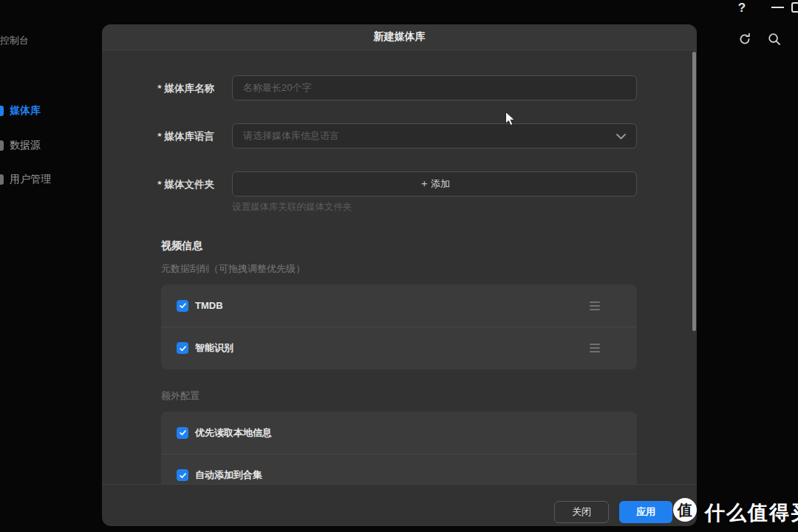 The width and height of the screenshot is (798, 532). I want to click on option-row-auto-add-to-collection: 自动添加到合集, so click(399, 468).